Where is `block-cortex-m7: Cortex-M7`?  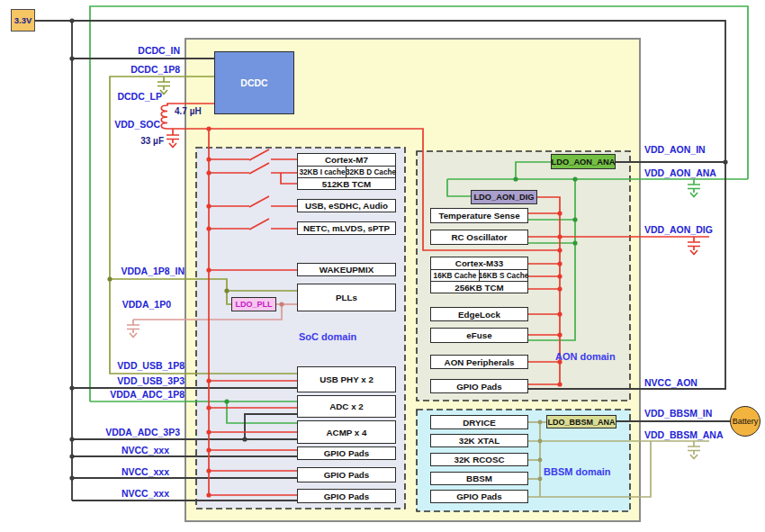
block-cortex-m7: Cortex-M7 is located at coordinates (346, 160).